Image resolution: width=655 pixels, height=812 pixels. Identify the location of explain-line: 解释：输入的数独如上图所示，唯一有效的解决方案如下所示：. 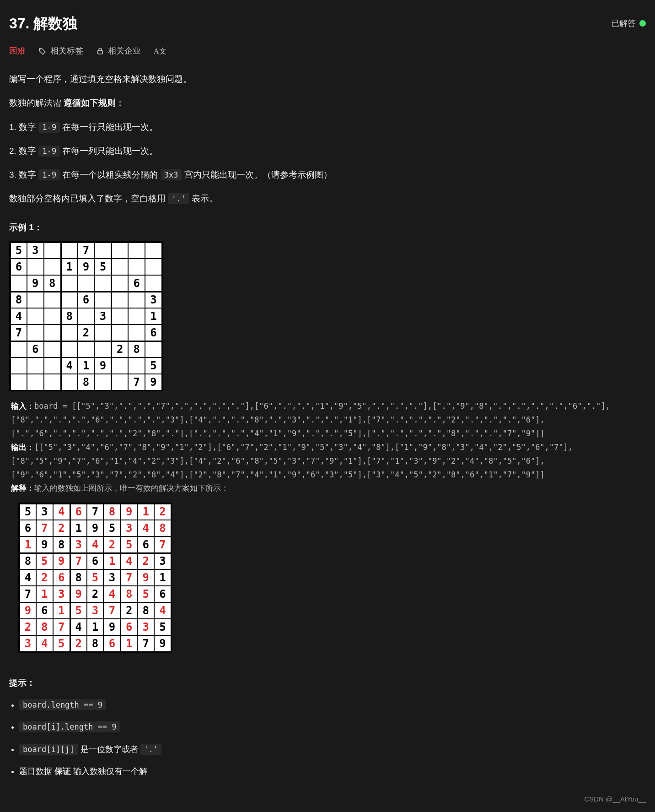
(328, 488).